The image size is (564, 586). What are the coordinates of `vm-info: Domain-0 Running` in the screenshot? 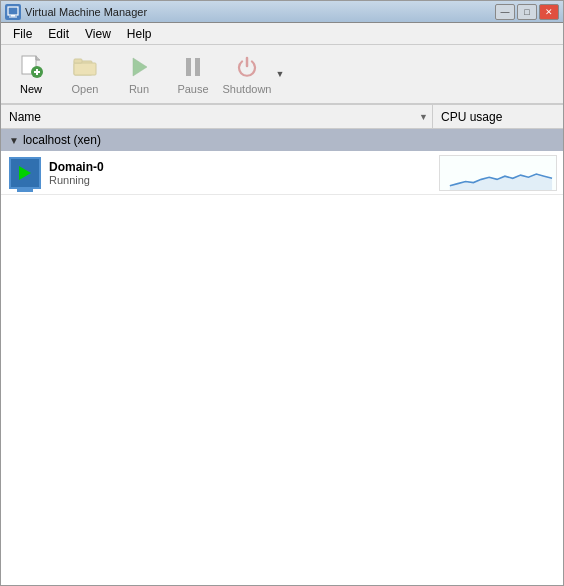 It's located at (217, 173).